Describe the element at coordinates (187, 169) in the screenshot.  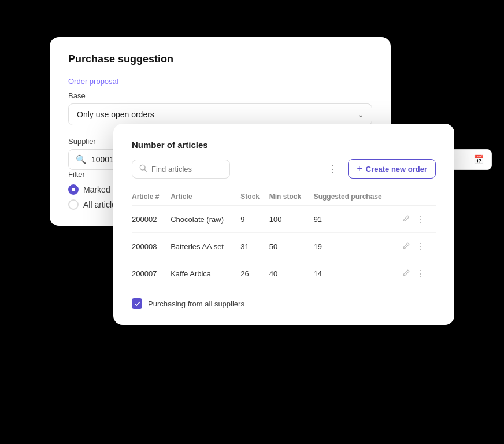
I see `search-articles-input` at that location.